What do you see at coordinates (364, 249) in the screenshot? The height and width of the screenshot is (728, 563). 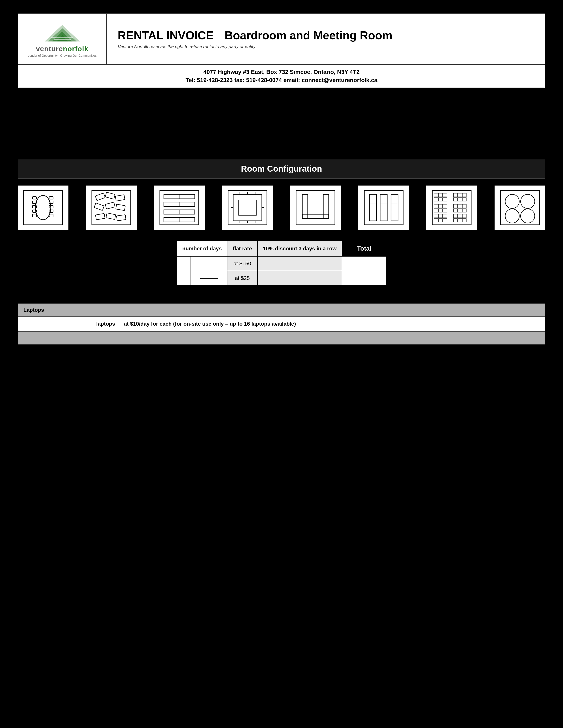 I see `col4-header: Total` at bounding box center [364, 249].